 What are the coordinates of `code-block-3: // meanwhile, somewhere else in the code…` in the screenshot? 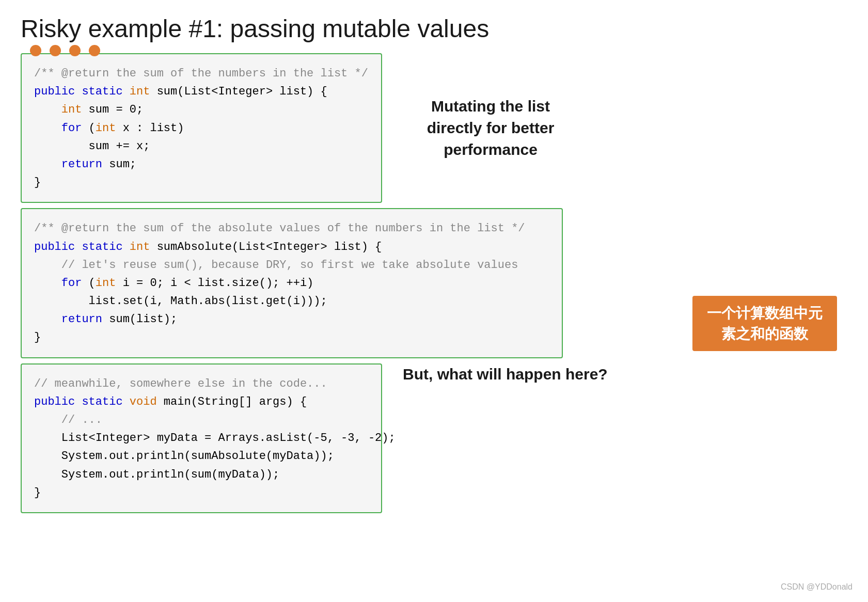 It's located at (201, 438).